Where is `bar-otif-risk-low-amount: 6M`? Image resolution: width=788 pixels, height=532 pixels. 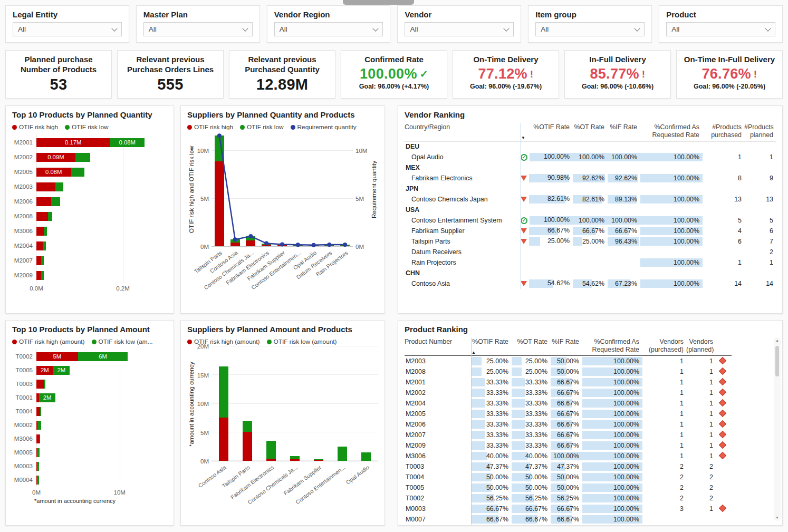 bar-otif-risk-low-amount: 6M is located at coordinates (103, 356).